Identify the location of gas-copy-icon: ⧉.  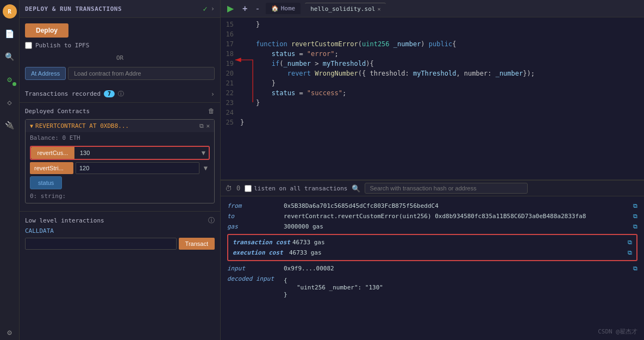
(635, 226).